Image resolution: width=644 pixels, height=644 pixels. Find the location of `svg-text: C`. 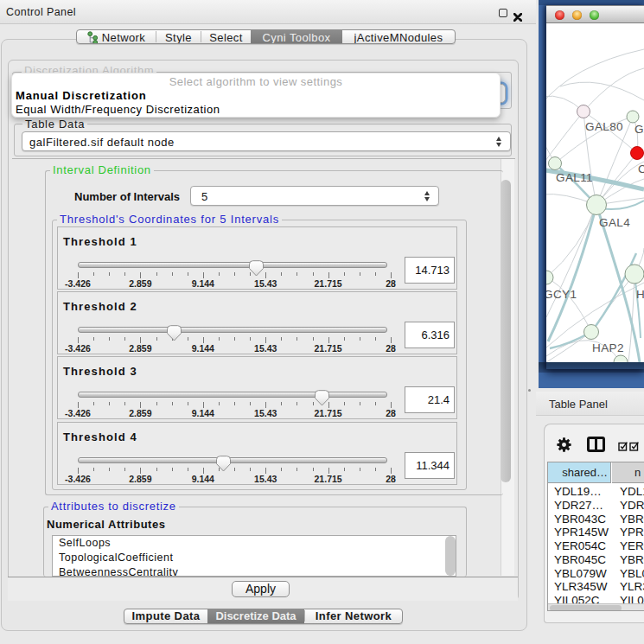

svg-text: C is located at coordinates (641, 169).